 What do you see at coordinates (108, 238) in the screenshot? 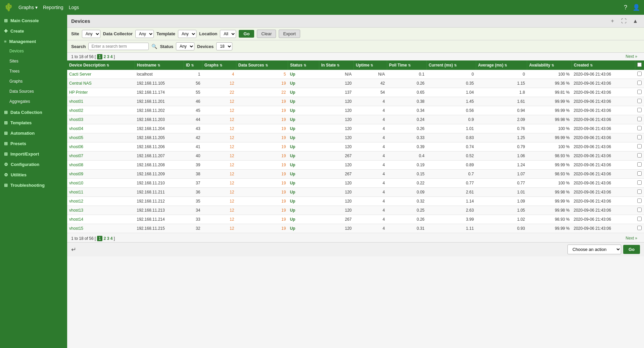
I see `page-3-link-bottom: 3` at bounding box center [108, 238].